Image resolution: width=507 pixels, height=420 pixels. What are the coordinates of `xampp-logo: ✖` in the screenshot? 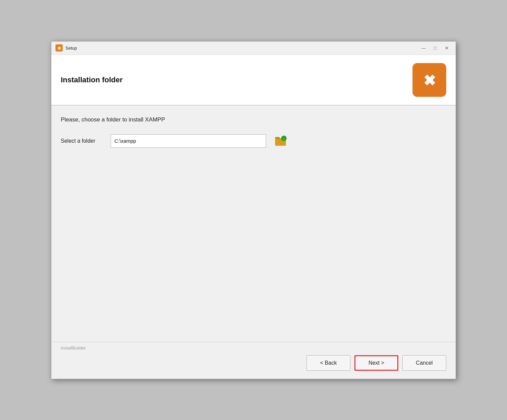 It's located at (429, 80).